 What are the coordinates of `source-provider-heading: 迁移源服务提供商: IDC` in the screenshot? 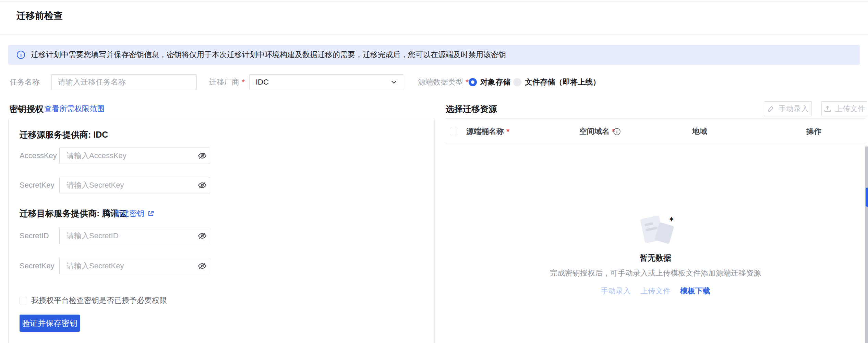 It's located at (64, 135).